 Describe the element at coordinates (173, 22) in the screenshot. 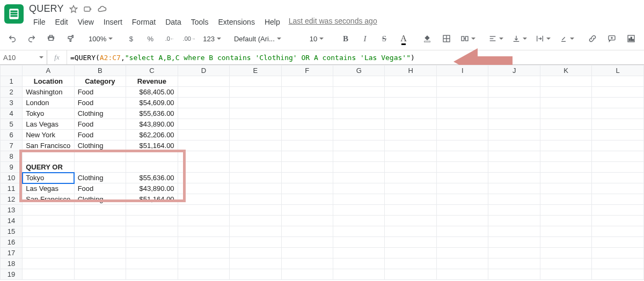

I see `menu-data: Data` at that location.